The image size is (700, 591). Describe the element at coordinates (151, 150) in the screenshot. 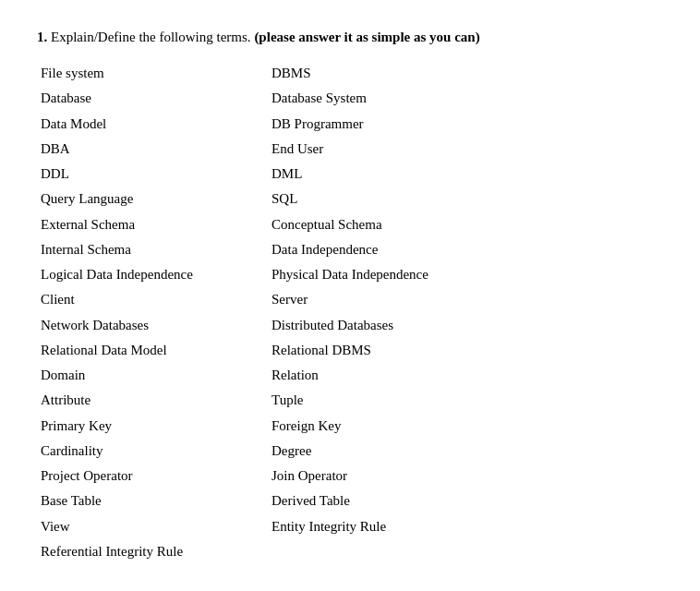

I see `term-left-3: DBA` at that location.